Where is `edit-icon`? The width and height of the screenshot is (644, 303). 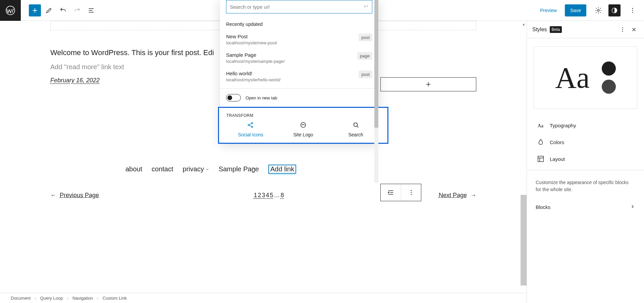
edit-icon is located at coordinates (49, 10).